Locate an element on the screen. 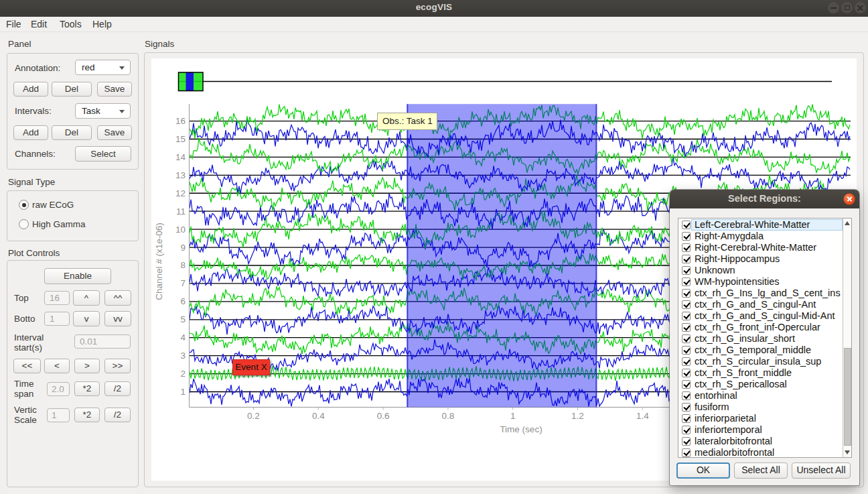 The height and width of the screenshot is (494, 868). svg-text: 6 is located at coordinates (183, 302).